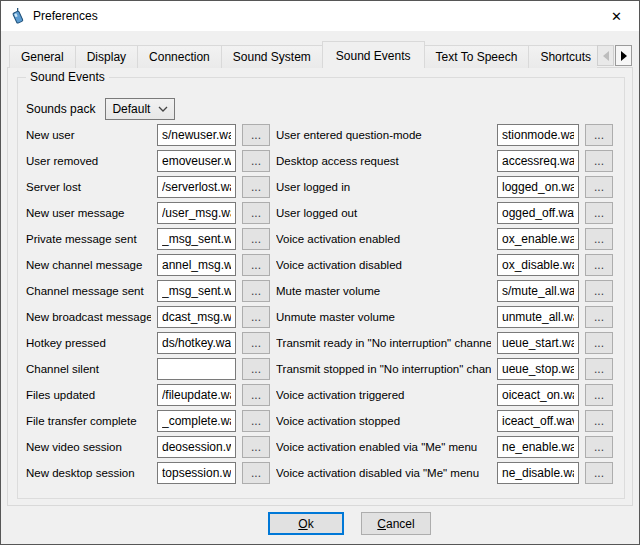 This screenshot has height=545, width=640. Describe the element at coordinates (624, 56) in the screenshot. I see `tab-scroll-right-button` at that location.